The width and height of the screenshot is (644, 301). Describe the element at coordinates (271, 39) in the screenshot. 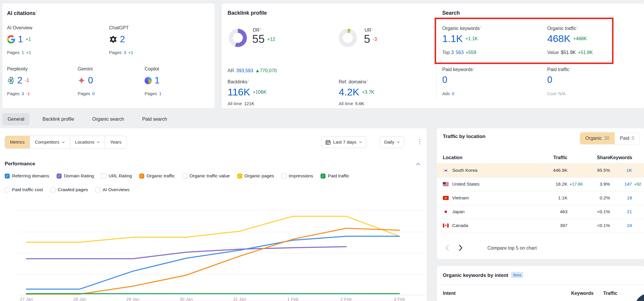

I see `dr-delta: +12` at that location.